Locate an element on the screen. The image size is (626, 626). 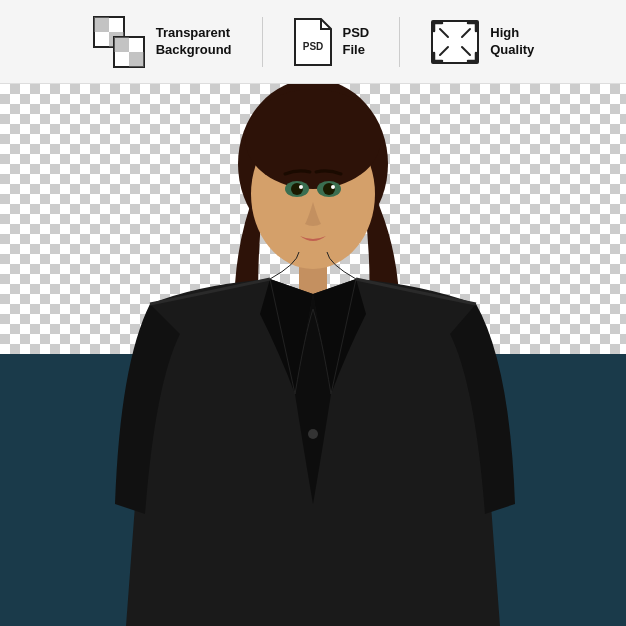
transparent-background-icon is located at coordinates (119, 42).